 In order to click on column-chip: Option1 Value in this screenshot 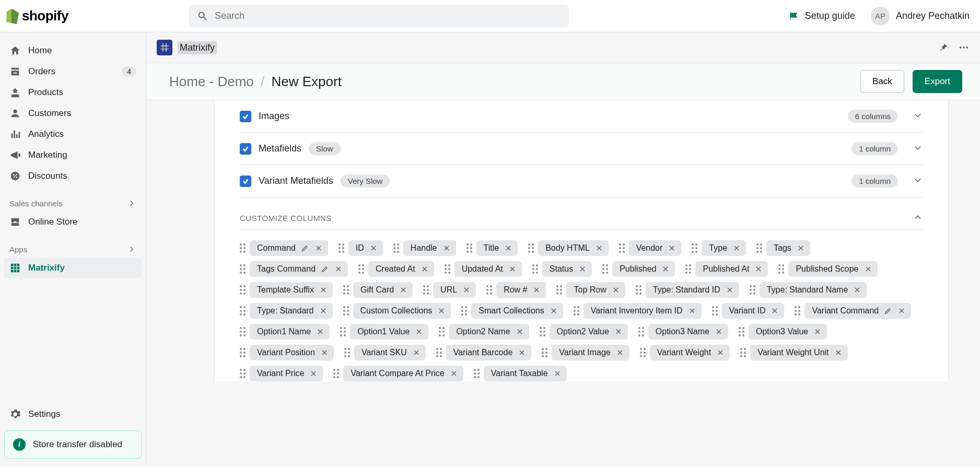, I will do `click(389, 332)`.